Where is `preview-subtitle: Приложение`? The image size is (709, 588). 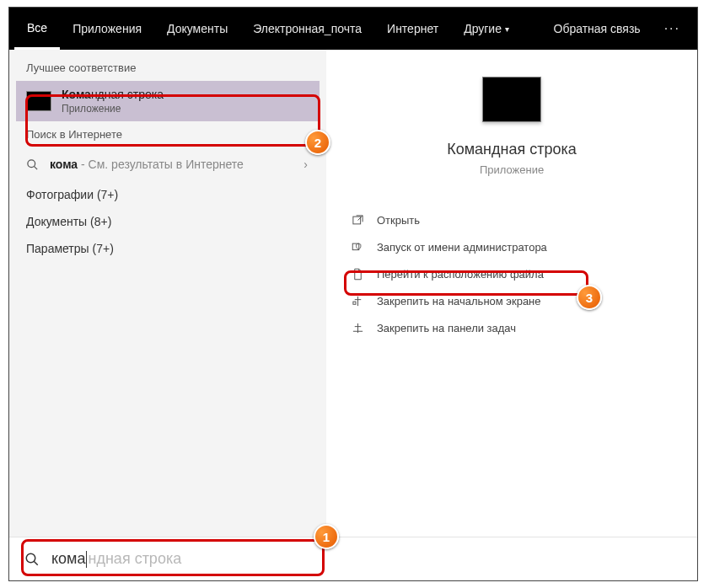
preview-subtitle: Приложение is located at coordinates (512, 170).